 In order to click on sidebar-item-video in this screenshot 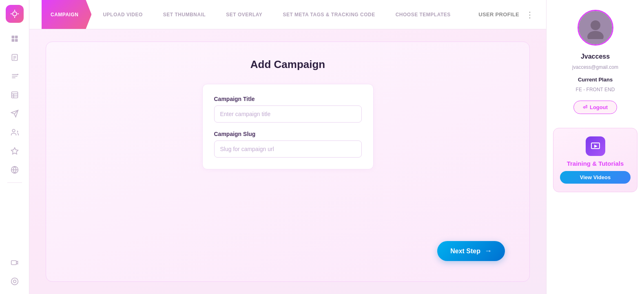, I will do `click(15, 263)`.